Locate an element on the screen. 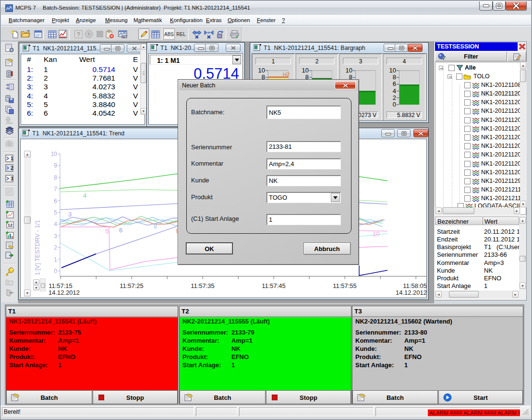 This screenshot has height=420, width=532. svg-text: 11:57:45 is located at coordinates (274, 286).